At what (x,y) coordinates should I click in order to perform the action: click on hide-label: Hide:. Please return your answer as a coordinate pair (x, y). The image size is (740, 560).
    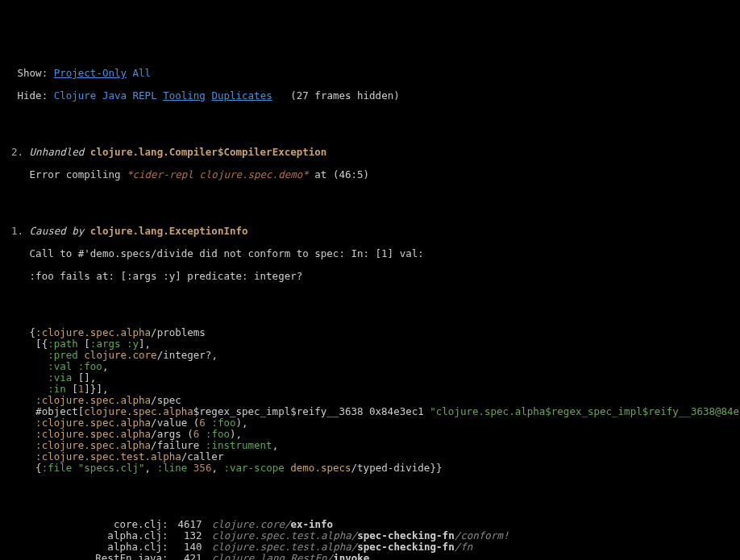
    Looking at the image, I should click on (33, 95).